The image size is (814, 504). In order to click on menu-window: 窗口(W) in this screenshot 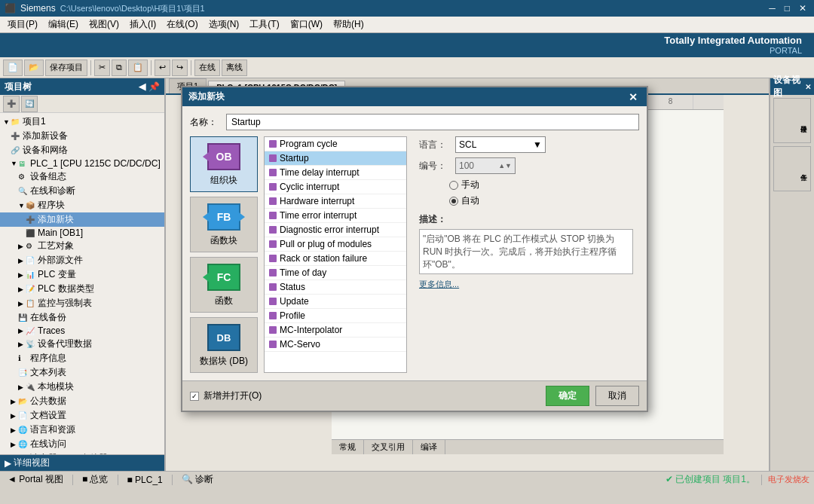, I will do `click(306, 24)`.